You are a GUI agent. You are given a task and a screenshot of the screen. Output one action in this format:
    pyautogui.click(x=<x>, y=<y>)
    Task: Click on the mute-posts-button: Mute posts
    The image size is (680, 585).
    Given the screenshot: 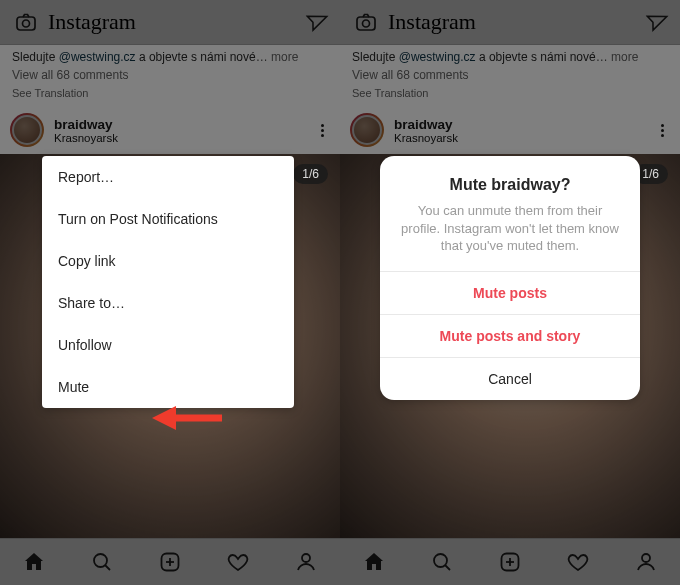 What is the action you would take?
    pyautogui.click(x=510, y=292)
    